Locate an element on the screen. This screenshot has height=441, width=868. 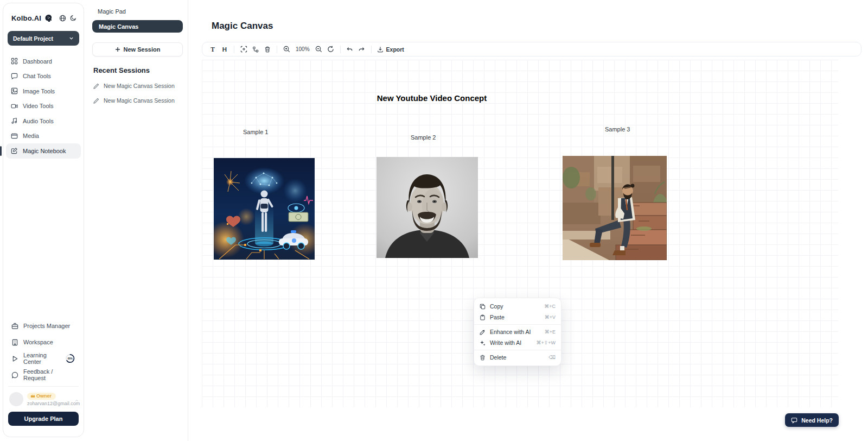
shortcut-label: ⌘+⇧+W is located at coordinates (546, 343).